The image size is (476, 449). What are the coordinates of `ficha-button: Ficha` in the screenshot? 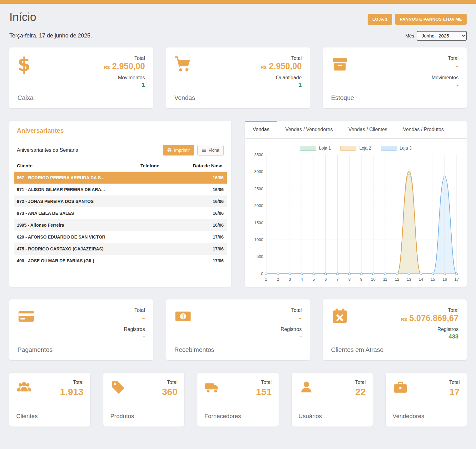 It's located at (211, 150).